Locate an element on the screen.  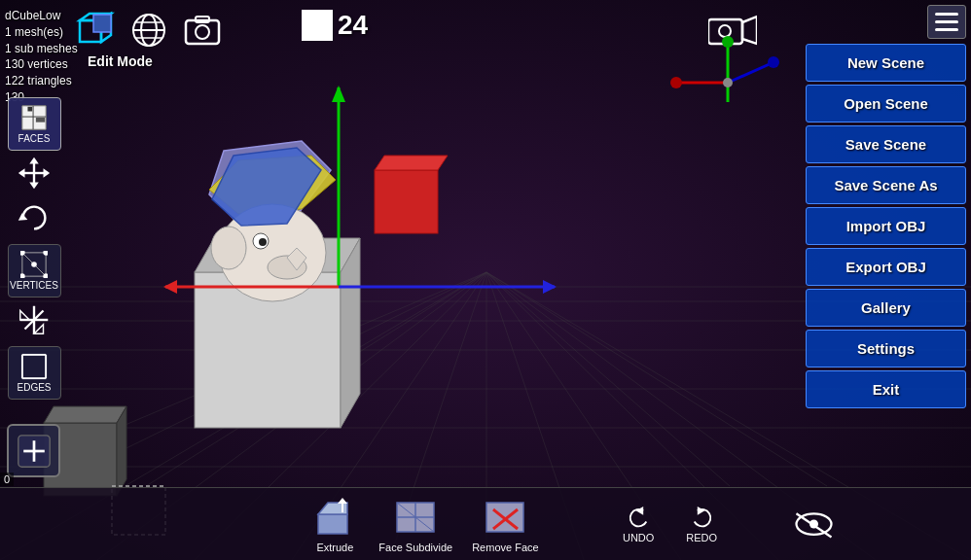
import-obj-button: Import OBJ is located at coordinates (885, 226).